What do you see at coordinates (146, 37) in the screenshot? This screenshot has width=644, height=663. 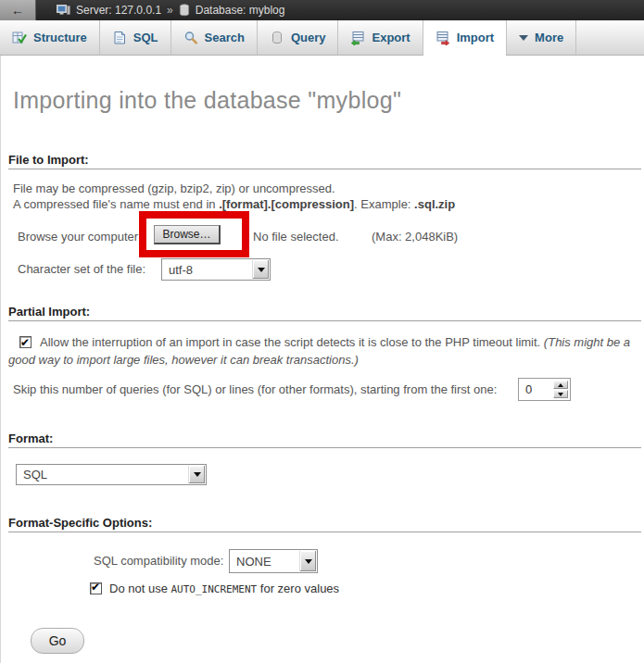 I see `tab-label: SQL` at bounding box center [146, 37].